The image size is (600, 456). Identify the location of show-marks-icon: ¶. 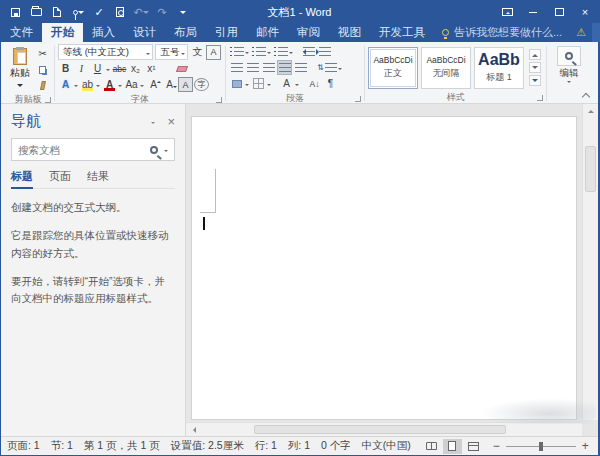
(330, 84).